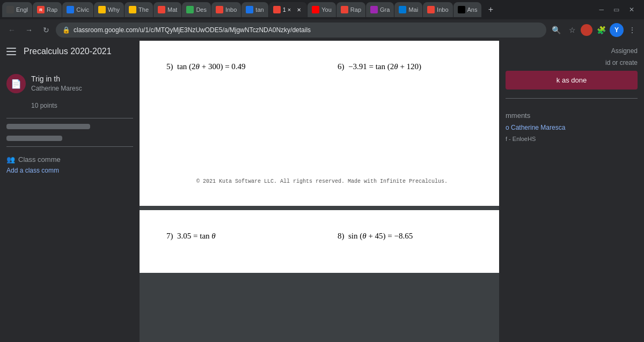 This screenshot has width=644, height=342. I want to click on extensions-button: 🧩, so click(601, 30).